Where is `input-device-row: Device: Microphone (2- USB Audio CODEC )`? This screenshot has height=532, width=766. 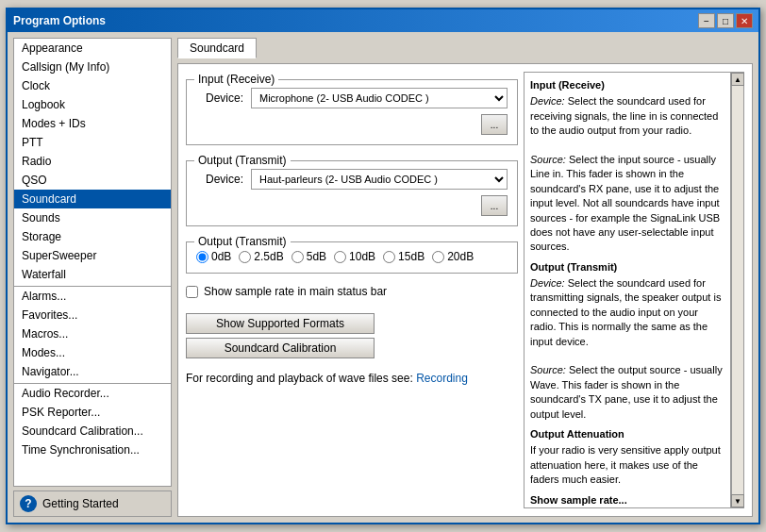
input-device-row: Device: Microphone (2- USB Audio CODEC ) is located at coordinates (352, 98).